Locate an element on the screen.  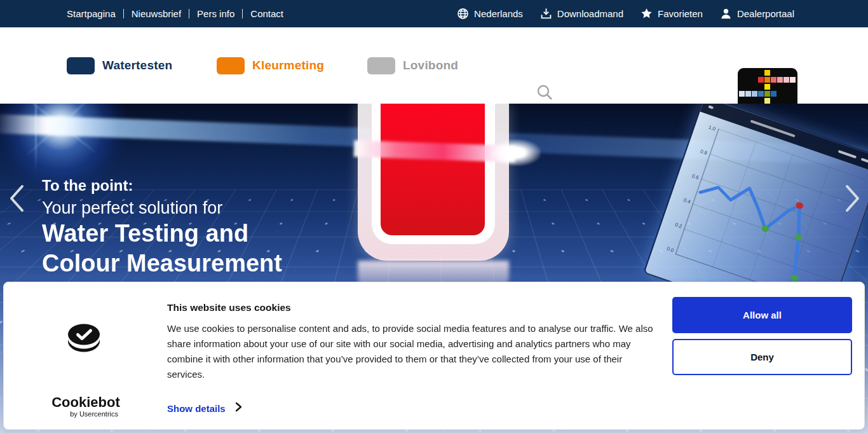
show-details-toggle: Show details is located at coordinates (205, 408).